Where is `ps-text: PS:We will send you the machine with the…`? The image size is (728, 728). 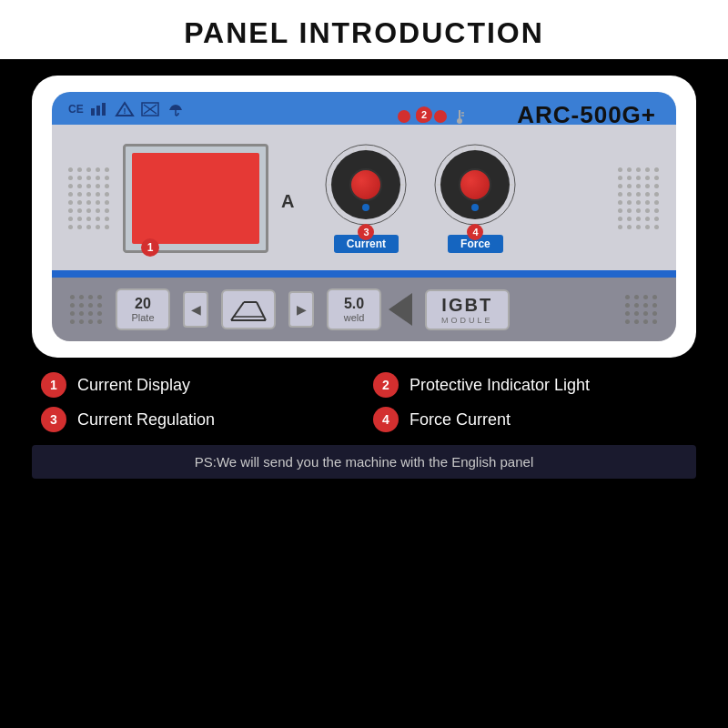
ps-text: PS:We will send you the machine with the… is located at coordinates (364, 462).